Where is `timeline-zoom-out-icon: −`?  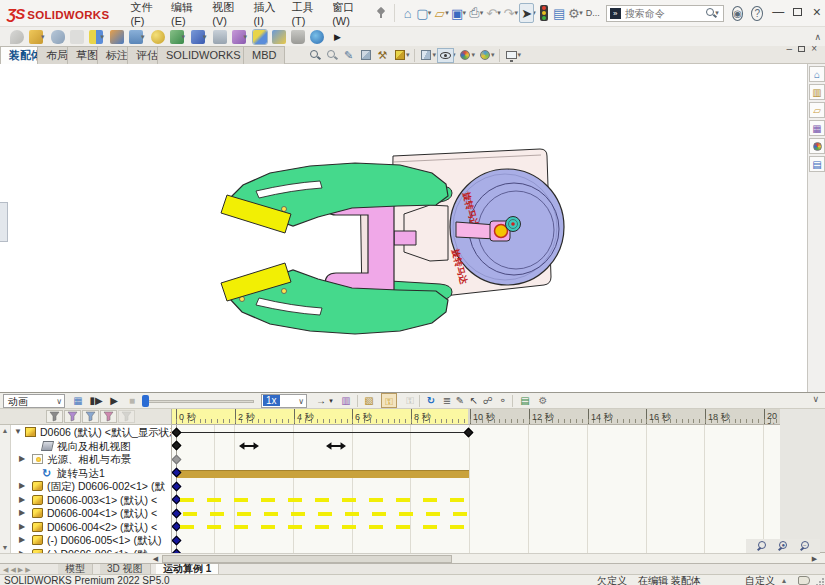
timeline-zoom-out-icon: − is located at coordinates (805, 546).